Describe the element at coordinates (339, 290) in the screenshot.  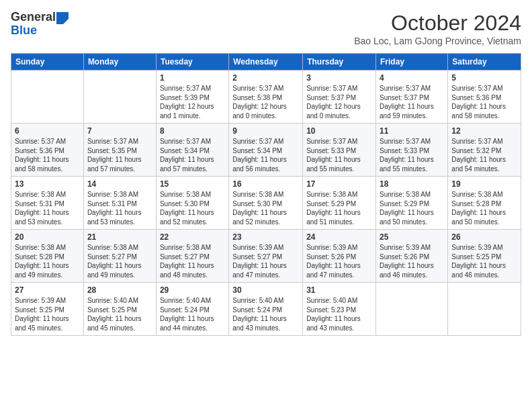
I see `day-number: 31` at that location.